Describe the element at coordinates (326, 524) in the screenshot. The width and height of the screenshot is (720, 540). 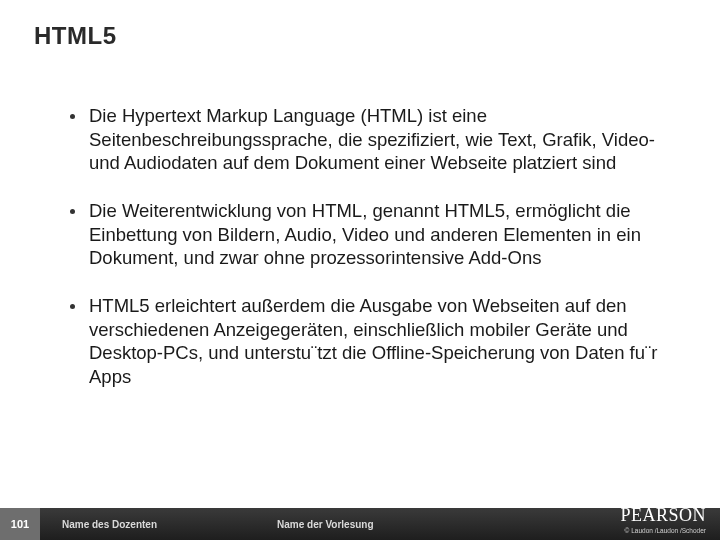
I see `lecture-name: Name der Vorlesung` at that location.